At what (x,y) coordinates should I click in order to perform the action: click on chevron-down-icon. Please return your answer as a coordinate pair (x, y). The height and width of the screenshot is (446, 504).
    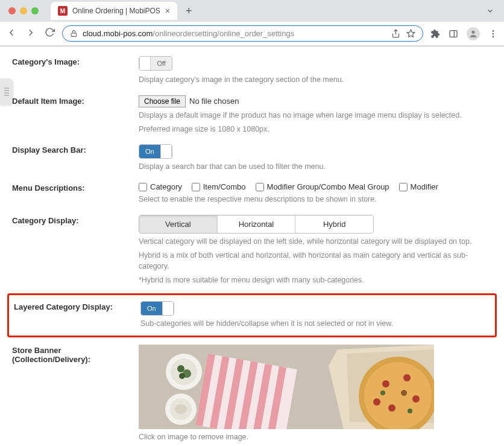
    Looking at the image, I should click on (490, 11).